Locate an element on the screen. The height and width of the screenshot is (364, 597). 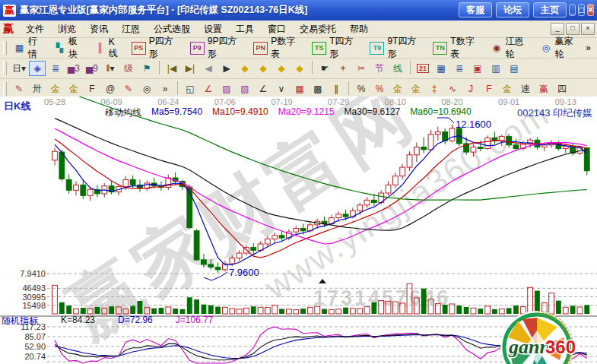
date-label: 06-24 is located at coordinates (168, 102).